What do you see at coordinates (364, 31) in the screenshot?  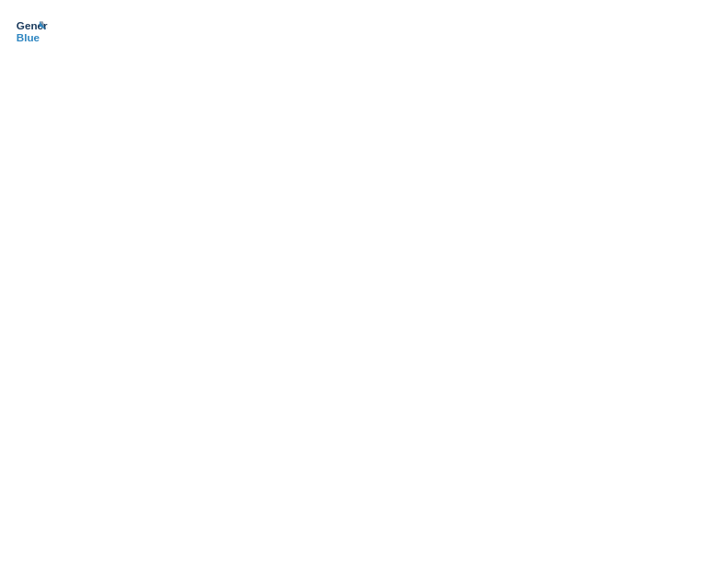 I see `header: General Blue` at bounding box center [364, 31].